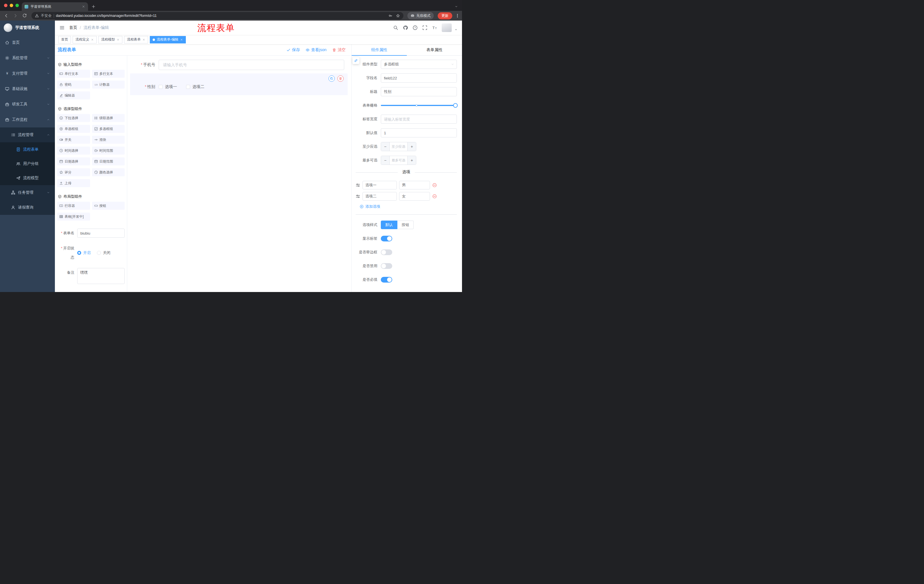 The width and height of the screenshot is (924, 584). I want to click on address-bar: 不安全 dashboard.yudao.iocoder.cn/bpm/manag…, so click(217, 16).